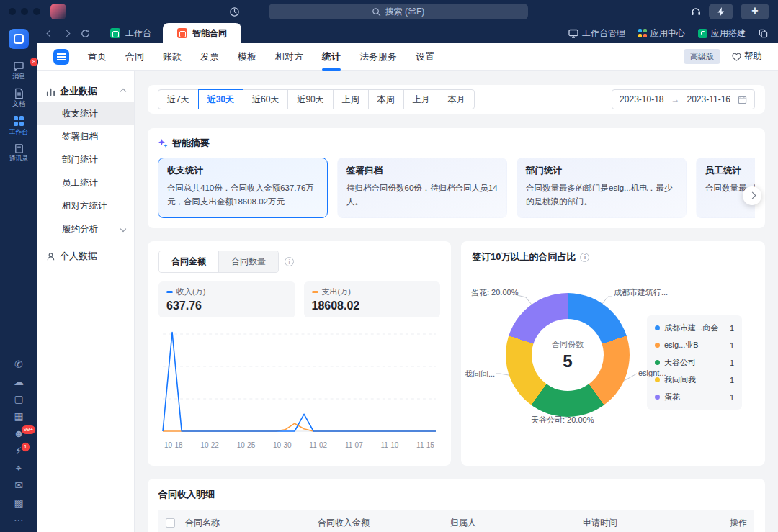  I want to click on rail-item-workbench: 工作台, so click(19, 125).